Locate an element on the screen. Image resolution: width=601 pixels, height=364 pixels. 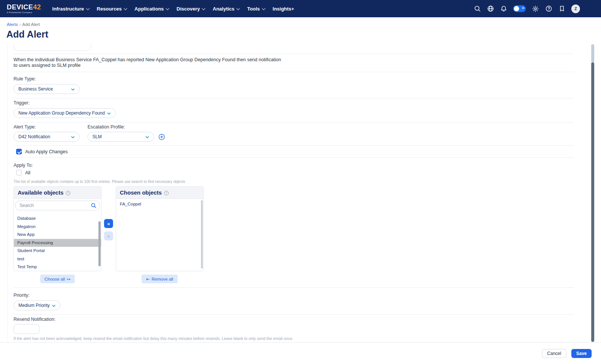
auto-apply-checkbox is located at coordinates (19, 152).